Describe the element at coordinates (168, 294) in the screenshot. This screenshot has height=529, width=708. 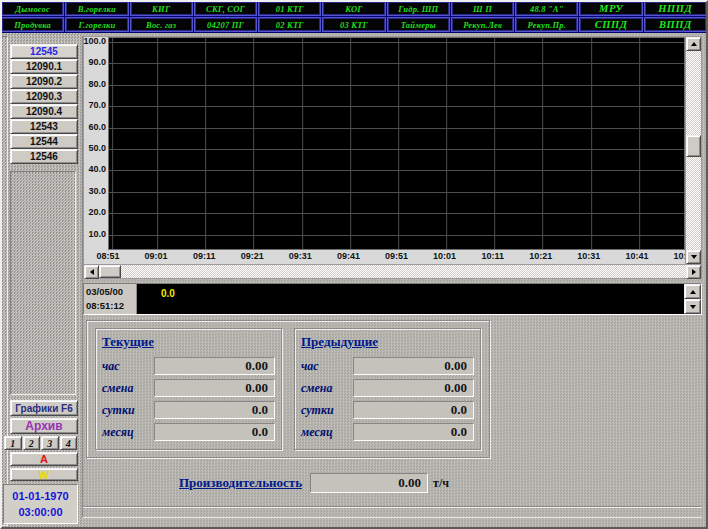
I see `cursor-value: 0.0` at that location.